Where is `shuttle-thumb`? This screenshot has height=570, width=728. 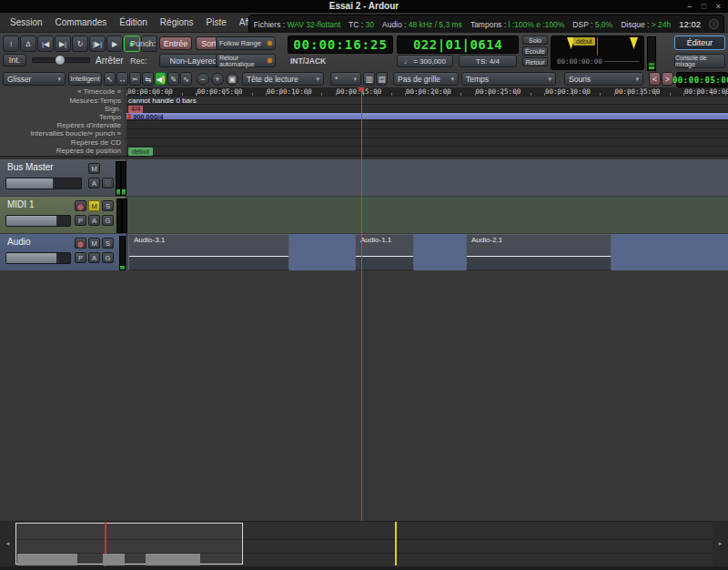
shuttle-thumb is located at coordinates (60, 60).